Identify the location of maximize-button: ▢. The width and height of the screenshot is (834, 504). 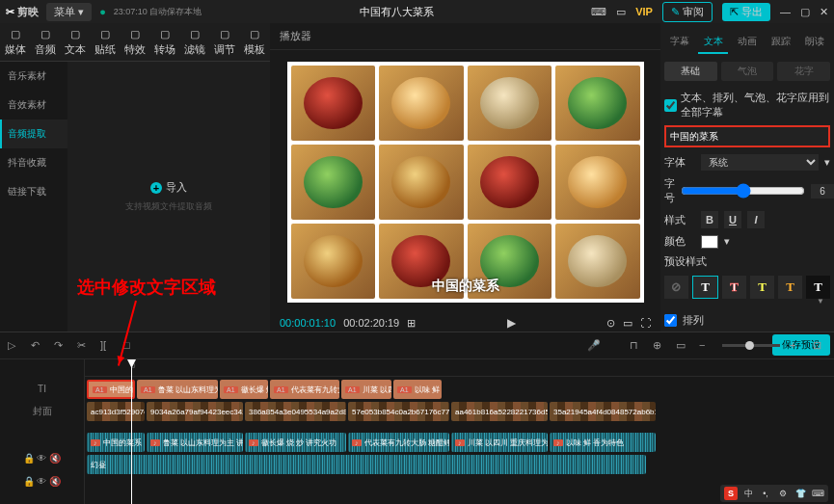
(805, 12).